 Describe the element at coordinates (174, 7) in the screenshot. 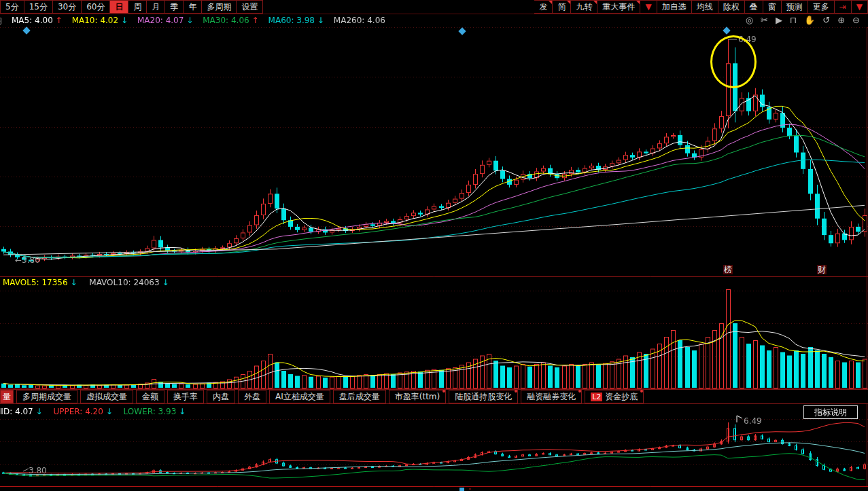

I see `period-quarterly: 季` at that location.